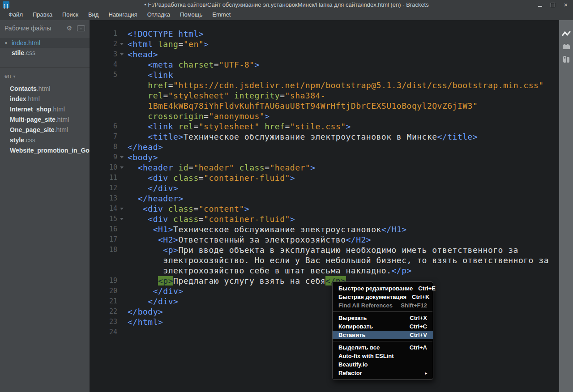 The height and width of the screenshot is (392, 573). What do you see at coordinates (331, 199) in the screenshot?
I see `code-line: 13 </header>` at bounding box center [331, 199].